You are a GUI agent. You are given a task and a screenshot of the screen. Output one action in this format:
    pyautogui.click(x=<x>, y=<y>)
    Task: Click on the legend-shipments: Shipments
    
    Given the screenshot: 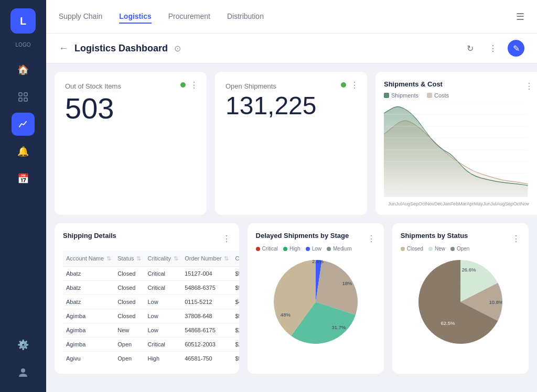 What is the action you would take?
    pyautogui.click(x=401, y=95)
    